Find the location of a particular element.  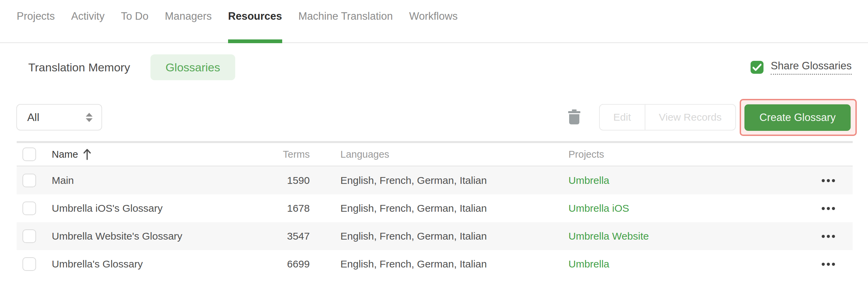

trash-icon is located at coordinates (574, 117).